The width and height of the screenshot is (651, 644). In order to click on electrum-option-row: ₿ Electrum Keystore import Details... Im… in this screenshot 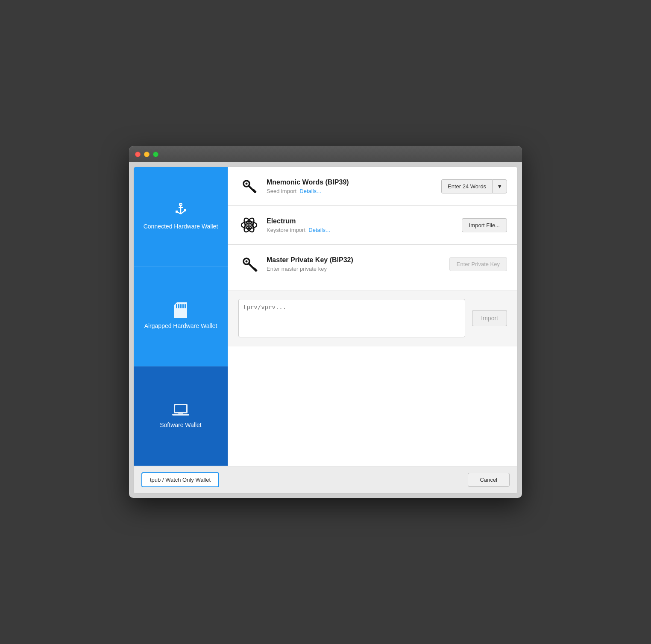, I will do `click(372, 225)`.